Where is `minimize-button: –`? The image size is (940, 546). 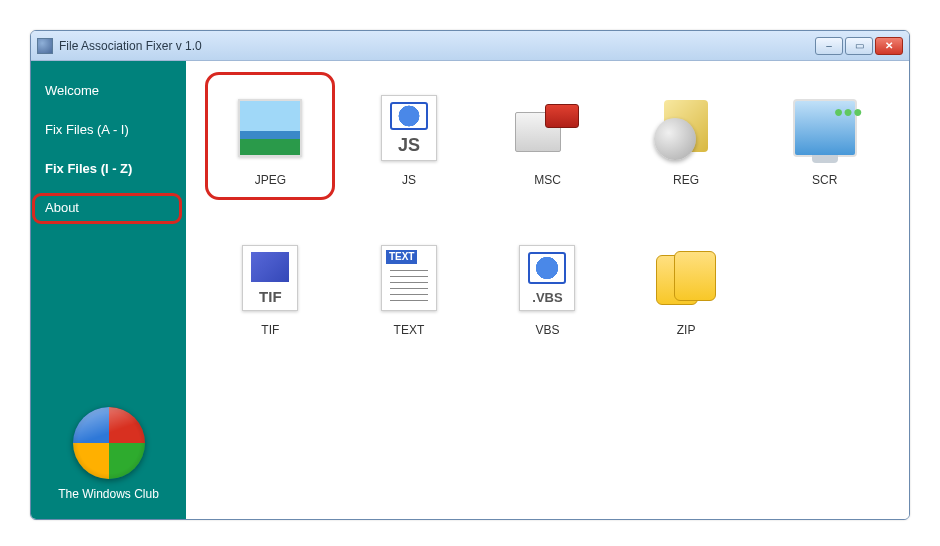
minimize-button: – is located at coordinates (829, 46).